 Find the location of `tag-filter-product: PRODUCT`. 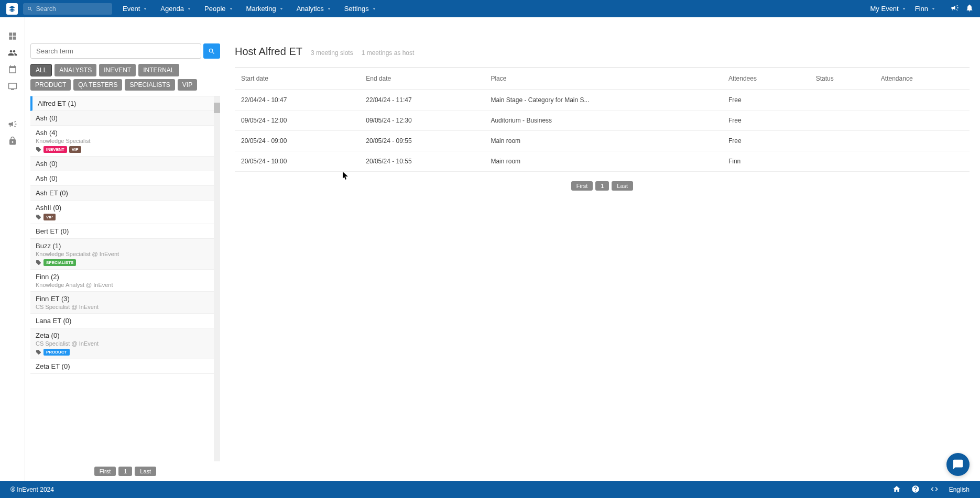

tag-filter-product: PRODUCT is located at coordinates (50, 85).